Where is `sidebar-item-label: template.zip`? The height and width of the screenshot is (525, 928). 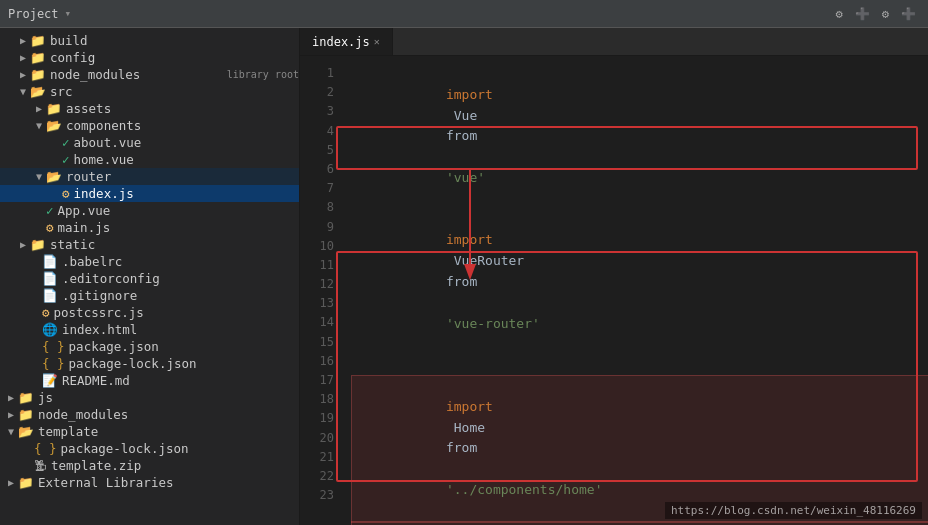
sidebar-item-label: template.zip is located at coordinates (175, 466).